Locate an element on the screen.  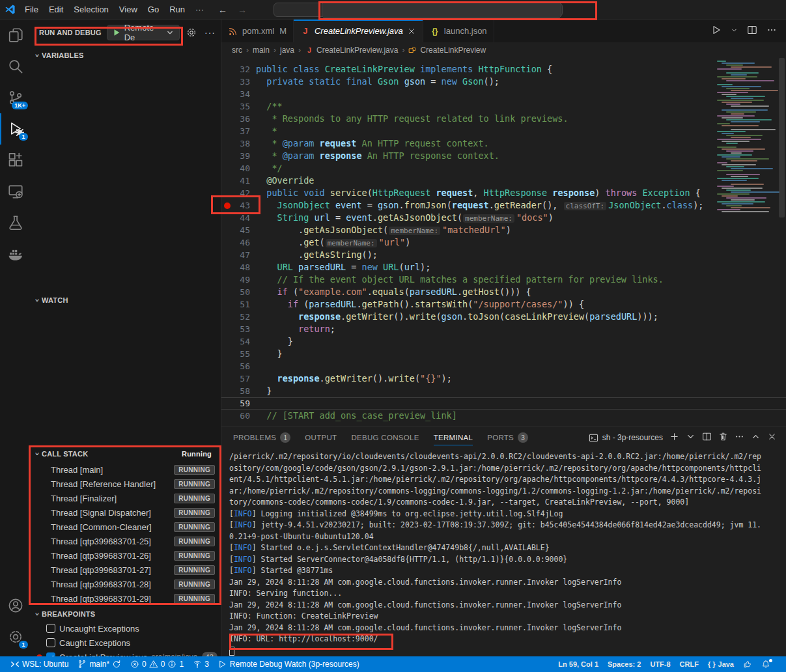
code-line-text: .getAsString(); is located at coordinates (316, 255).